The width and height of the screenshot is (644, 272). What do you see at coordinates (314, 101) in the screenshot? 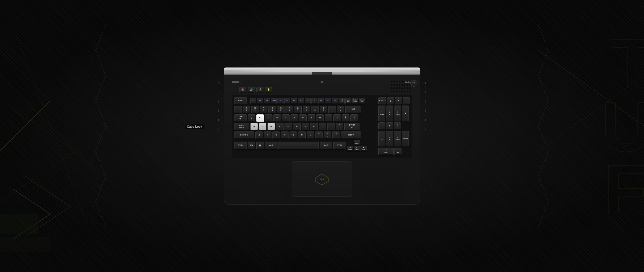
I see `f9-key: F9` at bounding box center [314, 101].